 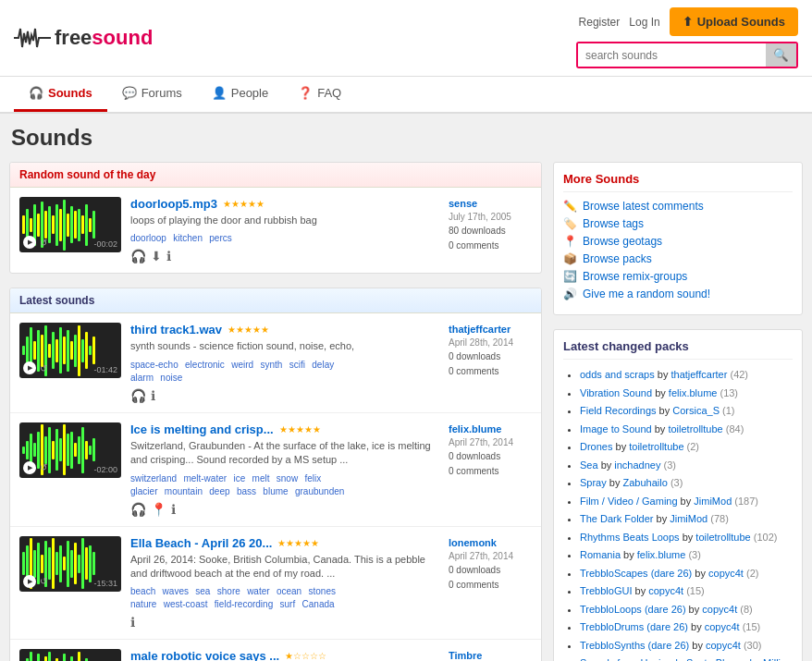 What do you see at coordinates (244, 605) in the screenshot?
I see `tag-field-recording: field-recording` at bounding box center [244, 605].